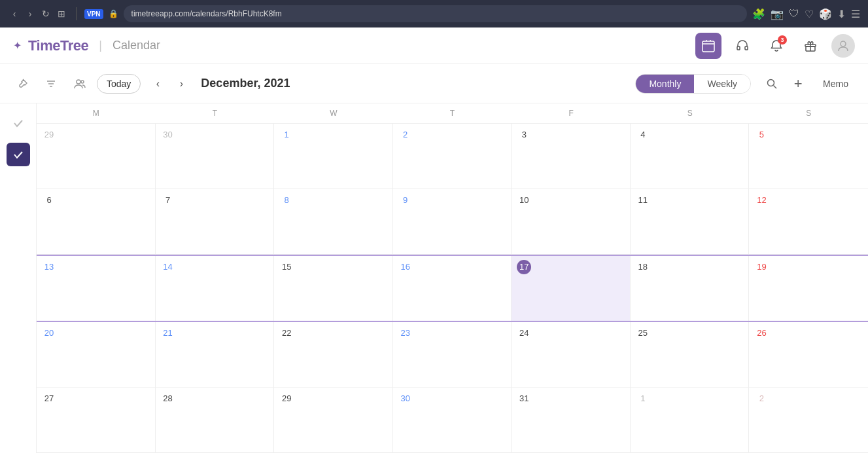 The image size is (868, 453). What do you see at coordinates (51, 84) in the screenshot?
I see `filter-tool-button` at bounding box center [51, 84].